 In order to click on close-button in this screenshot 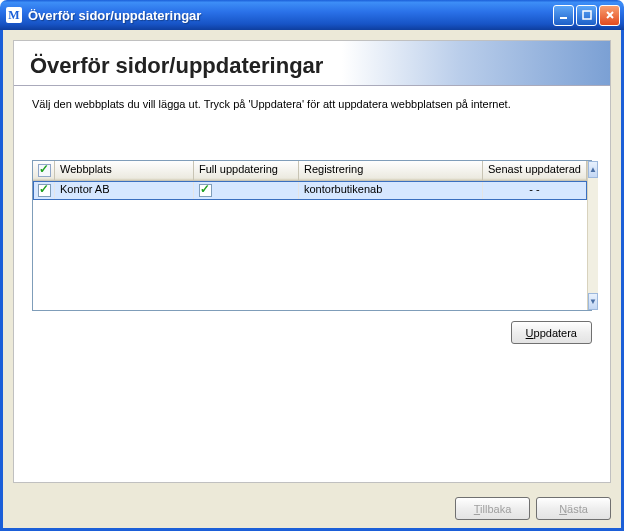, I will do `click(610, 16)`.